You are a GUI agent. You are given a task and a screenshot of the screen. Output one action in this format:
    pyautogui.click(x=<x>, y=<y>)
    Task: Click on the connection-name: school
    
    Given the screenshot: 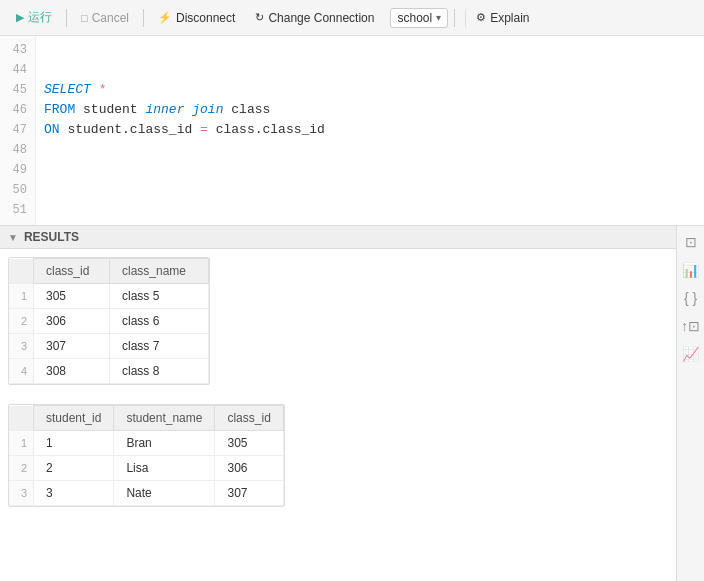 What is the action you would take?
    pyautogui.click(x=414, y=18)
    